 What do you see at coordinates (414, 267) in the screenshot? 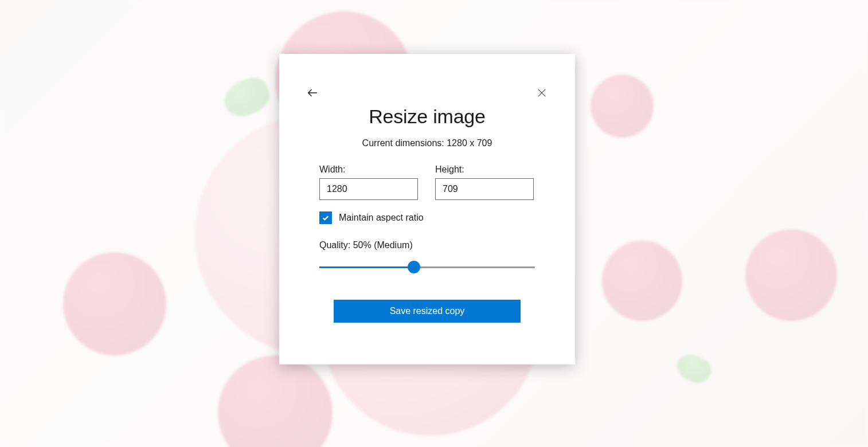
I see `slider-thumb` at bounding box center [414, 267].